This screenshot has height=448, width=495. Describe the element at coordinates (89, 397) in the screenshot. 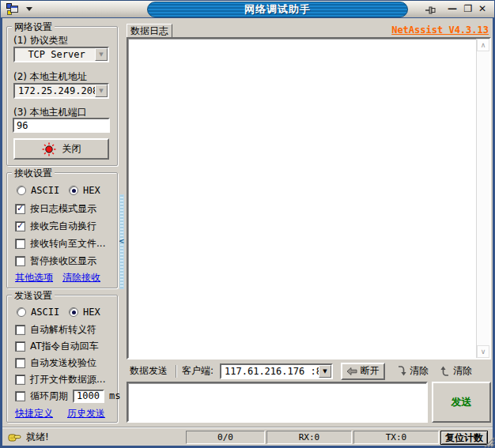

I see `cycle-period-input` at that location.